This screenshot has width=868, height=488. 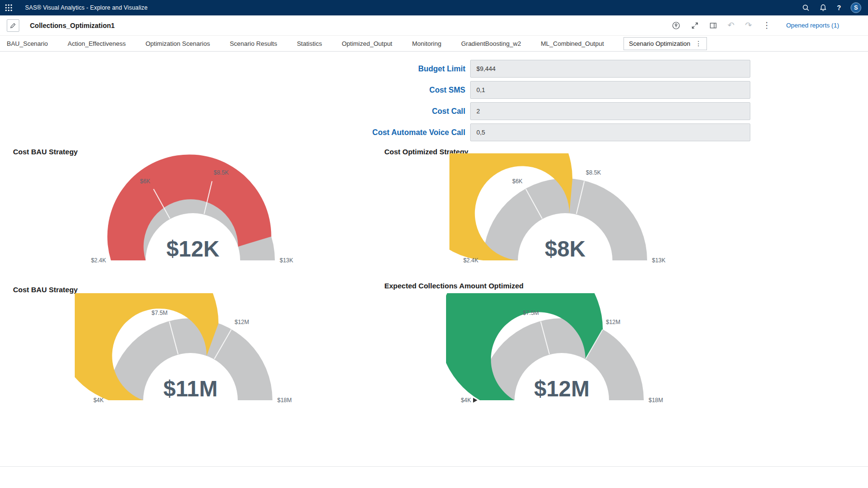 What do you see at coordinates (375, 111) in the screenshot?
I see `prompt-row-cost-call: Cost Call` at bounding box center [375, 111].